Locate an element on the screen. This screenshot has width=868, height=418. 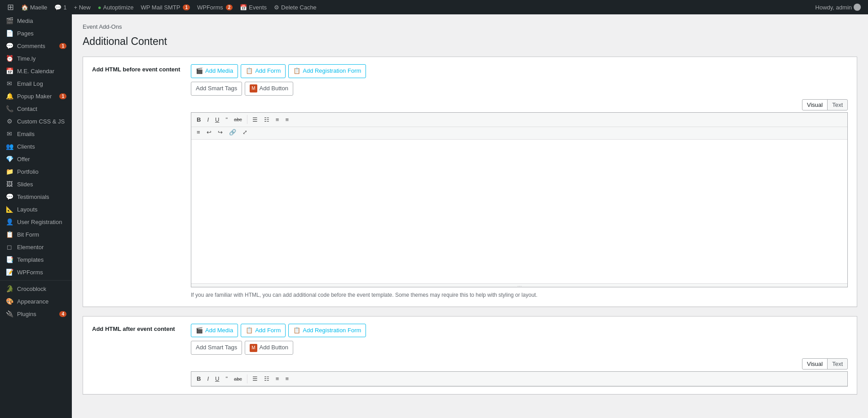
new-item: + New is located at coordinates (83, 7).